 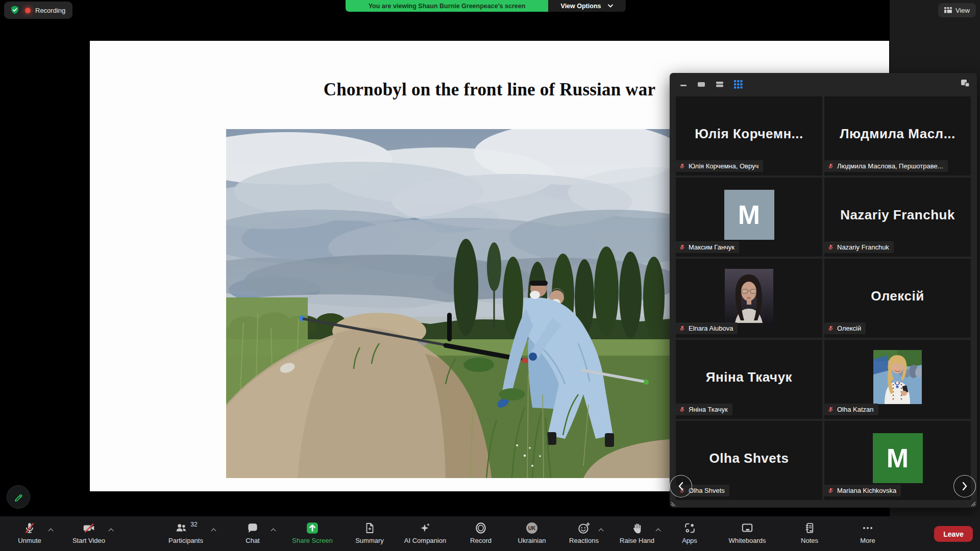 What do you see at coordinates (747, 532) in the screenshot?
I see `whiteboards-button: Whiteboards` at bounding box center [747, 532].